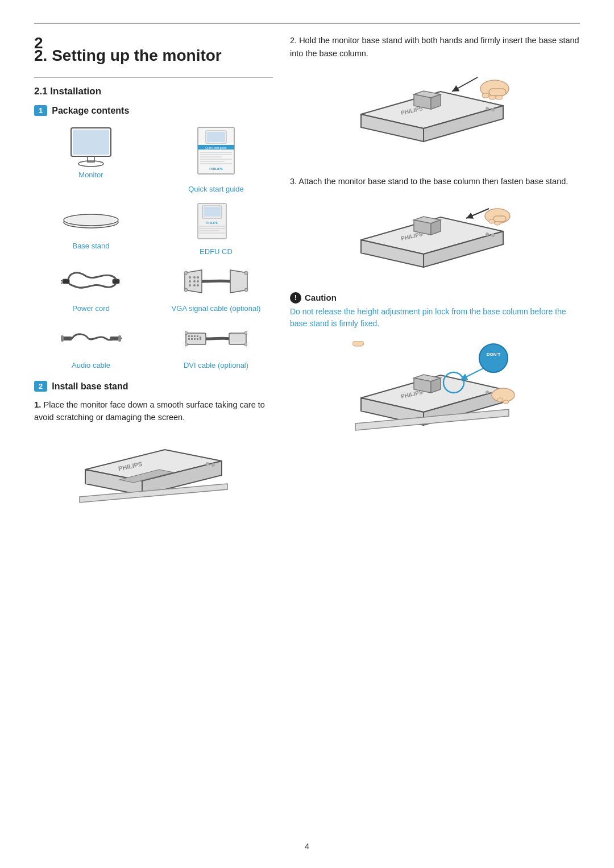 This screenshot has height=868, width=614. I want to click on page-number: 4, so click(307, 846).